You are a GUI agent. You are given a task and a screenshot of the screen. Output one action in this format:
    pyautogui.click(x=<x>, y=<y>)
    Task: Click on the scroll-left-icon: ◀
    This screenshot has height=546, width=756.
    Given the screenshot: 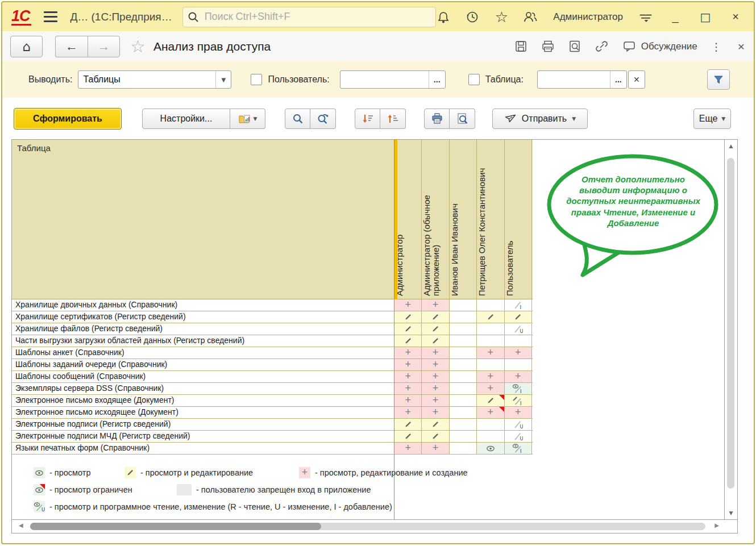 What is the action you would take?
    pyautogui.click(x=21, y=525)
    